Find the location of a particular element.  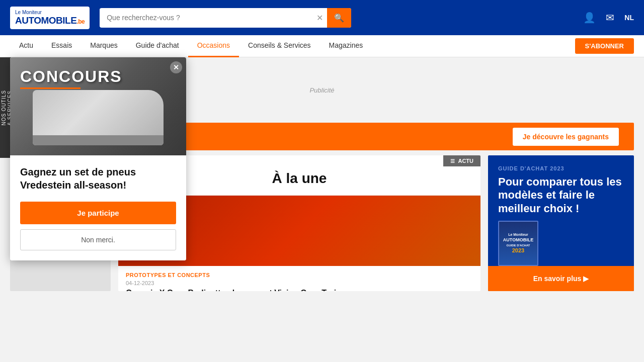

nav-item-conseils: Conseils & Services is located at coordinates (280, 46).